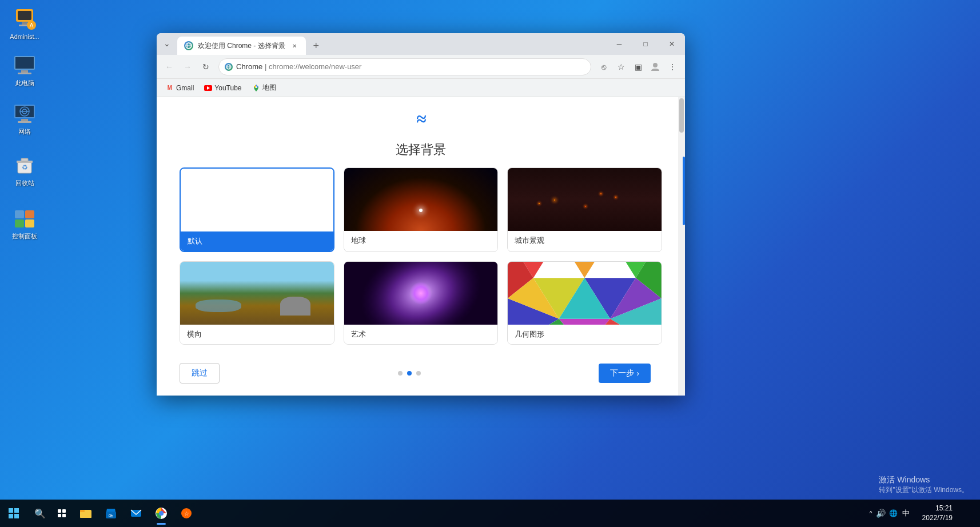 The height and width of the screenshot is (527, 980). I want to click on activate-line1: 激活 Windows, so click(924, 480).